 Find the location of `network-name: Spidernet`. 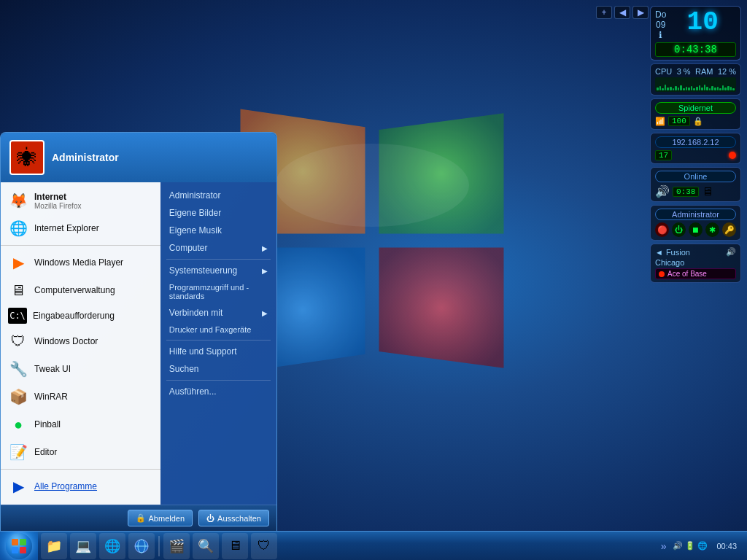

network-name: Spidernet is located at coordinates (696, 108).